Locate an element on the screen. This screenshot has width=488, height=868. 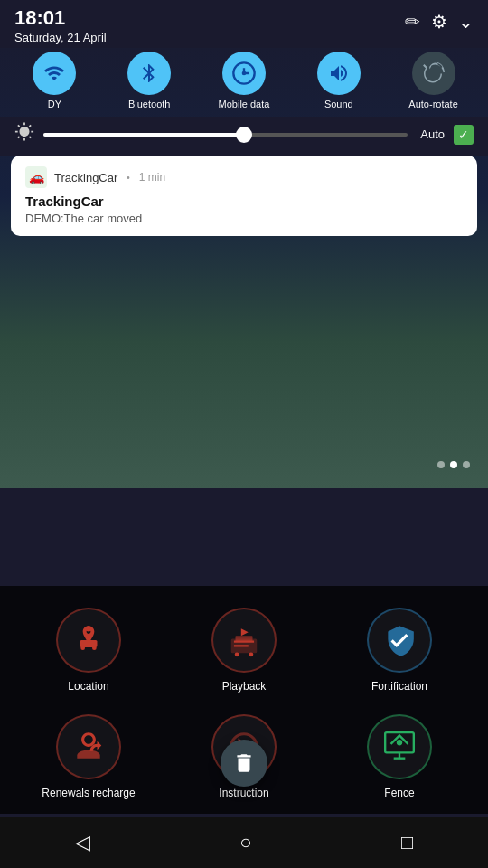
tile-autorotate: Auto-rotate is located at coordinates (434, 80).